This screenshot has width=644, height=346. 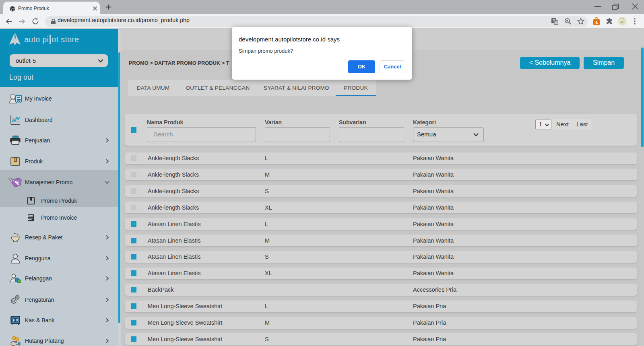 I want to click on svg-text: a, so click(x=597, y=23).